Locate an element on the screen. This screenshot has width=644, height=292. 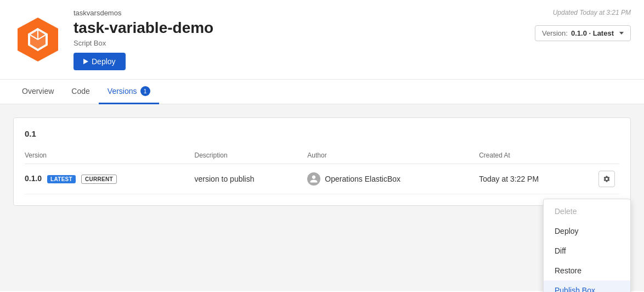
gear-button is located at coordinates (607, 179).